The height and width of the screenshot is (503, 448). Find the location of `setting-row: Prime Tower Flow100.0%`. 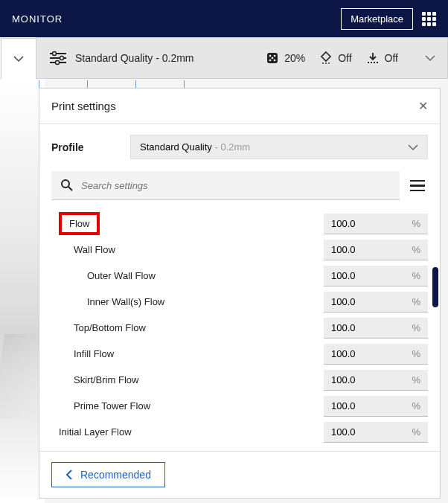

setting-row: Prime Tower Flow100.0% is located at coordinates (240, 406).